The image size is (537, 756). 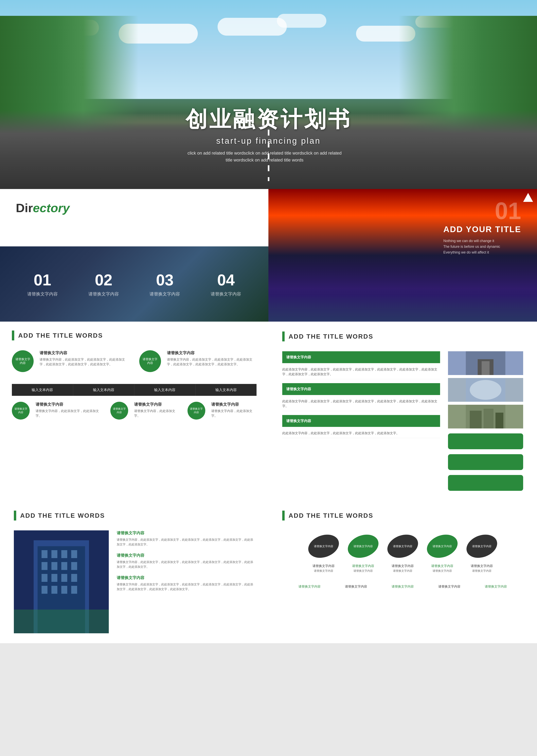 What do you see at coordinates (450, 587) in the screenshot?
I see `leaf-bottom-4: 请替换文字内容` at bounding box center [450, 587].